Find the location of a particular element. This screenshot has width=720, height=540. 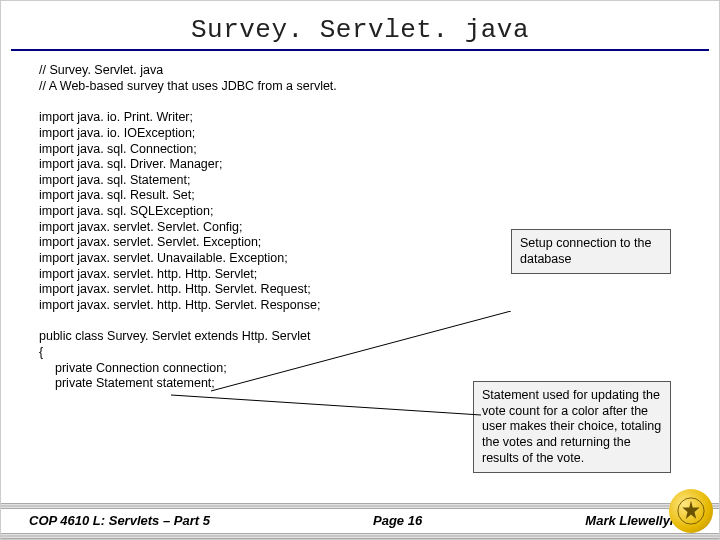

code-line: import java. io. IOException; is located at coordinates (364, 134).